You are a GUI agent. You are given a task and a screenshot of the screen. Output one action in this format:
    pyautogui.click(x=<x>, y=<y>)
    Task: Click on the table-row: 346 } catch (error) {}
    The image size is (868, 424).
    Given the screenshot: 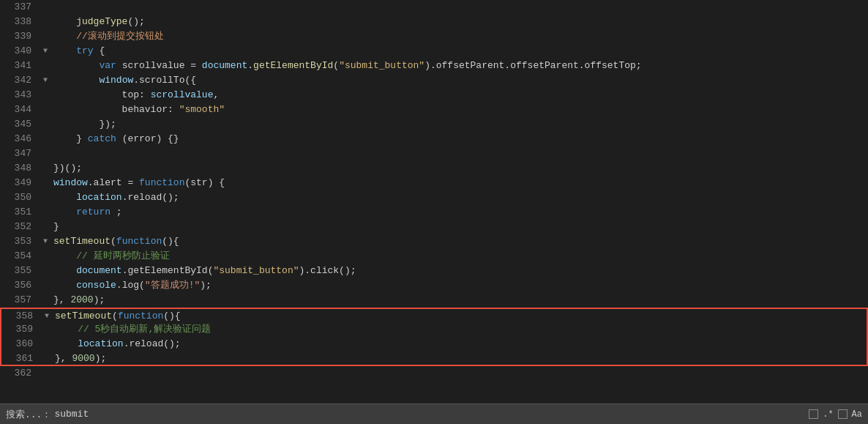 What is the action you would take?
    pyautogui.click(x=434, y=139)
    